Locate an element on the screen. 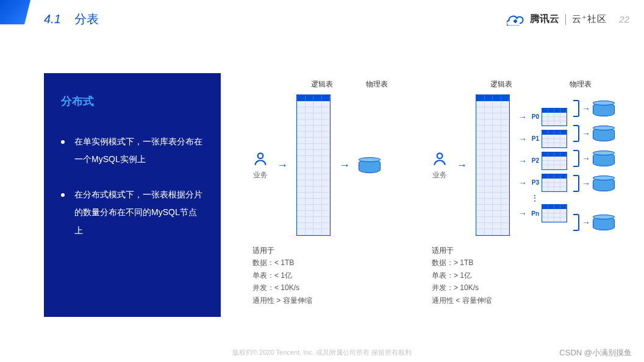  brand-separator is located at coordinates (566, 20).